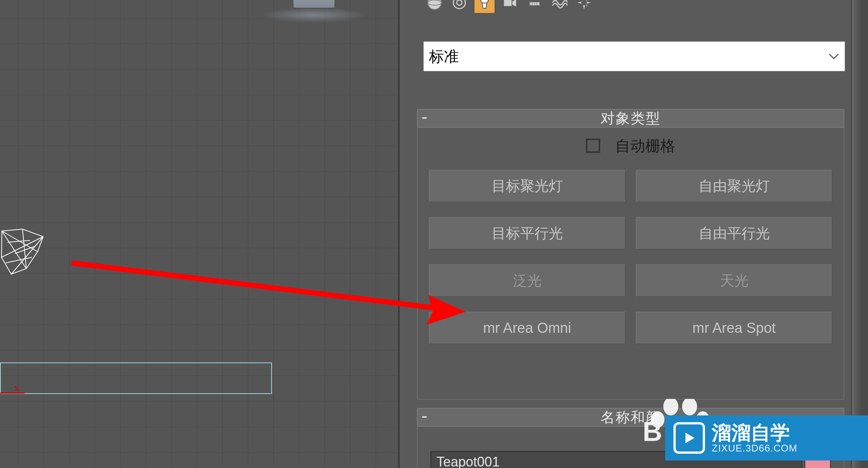 The width and height of the screenshot is (868, 468). I want to click on target-spot-button: 目标聚光灯, so click(527, 186).